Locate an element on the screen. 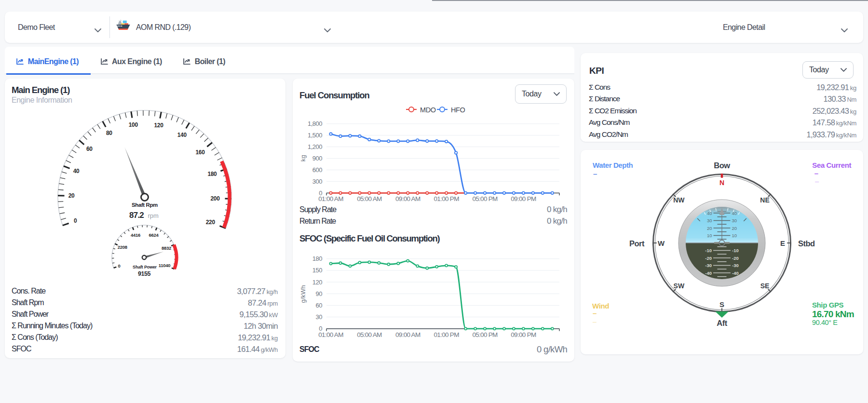 Image resolution: width=868 pixels, height=403 pixels. svg-text: 2208 is located at coordinates (122, 247).